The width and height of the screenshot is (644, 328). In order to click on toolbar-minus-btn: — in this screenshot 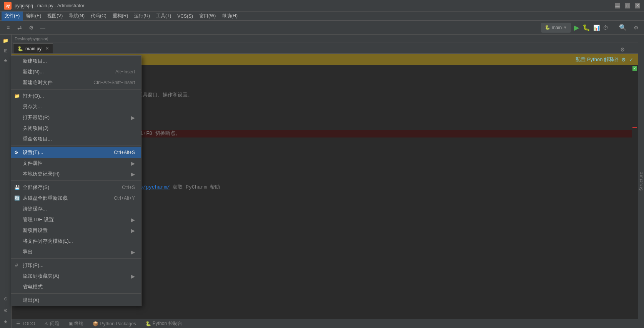, I will do `click(43, 28)`.